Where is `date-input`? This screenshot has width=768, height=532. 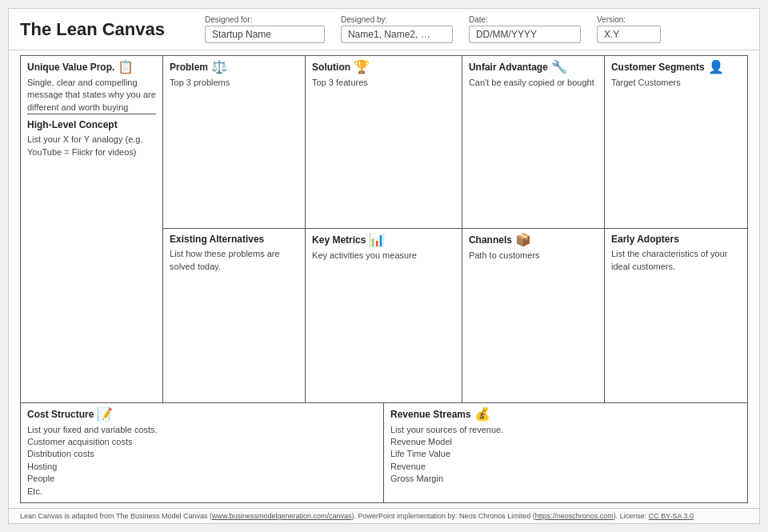 date-input is located at coordinates (525, 34).